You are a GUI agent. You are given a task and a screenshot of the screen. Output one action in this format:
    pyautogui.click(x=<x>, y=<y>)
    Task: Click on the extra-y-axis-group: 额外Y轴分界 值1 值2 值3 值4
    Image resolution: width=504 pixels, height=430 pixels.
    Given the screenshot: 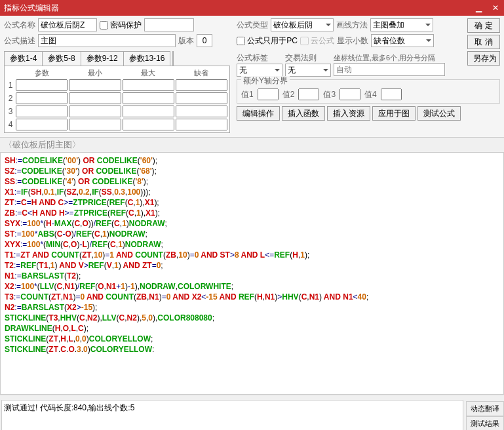 What is the action you would take?
    pyautogui.click(x=368, y=92)
    